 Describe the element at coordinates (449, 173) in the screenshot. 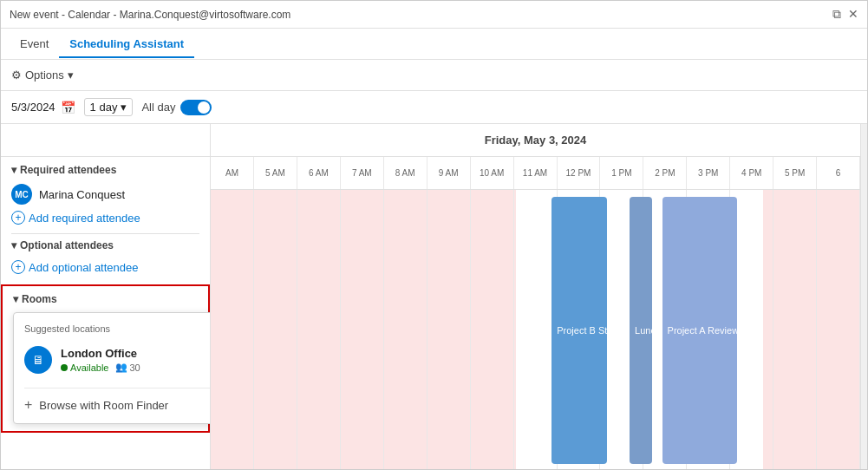

I see `time-label-9am: 9 AM` at that location.